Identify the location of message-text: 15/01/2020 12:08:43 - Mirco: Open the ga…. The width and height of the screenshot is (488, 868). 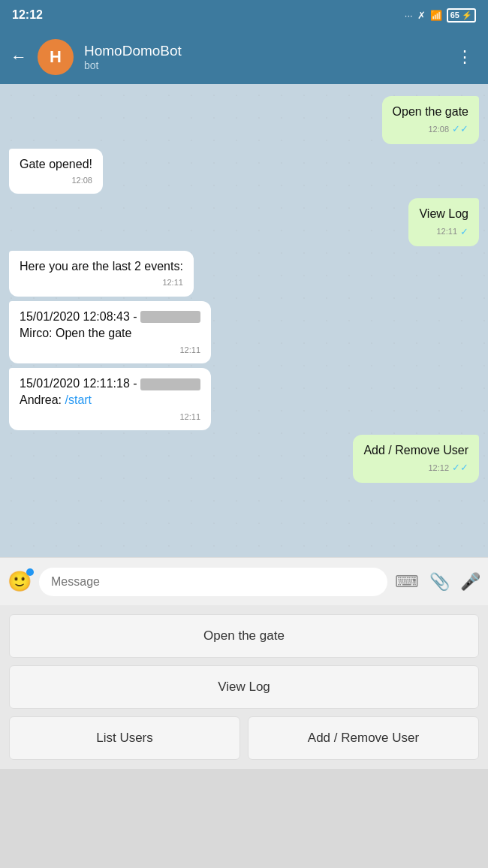
(110, 326).